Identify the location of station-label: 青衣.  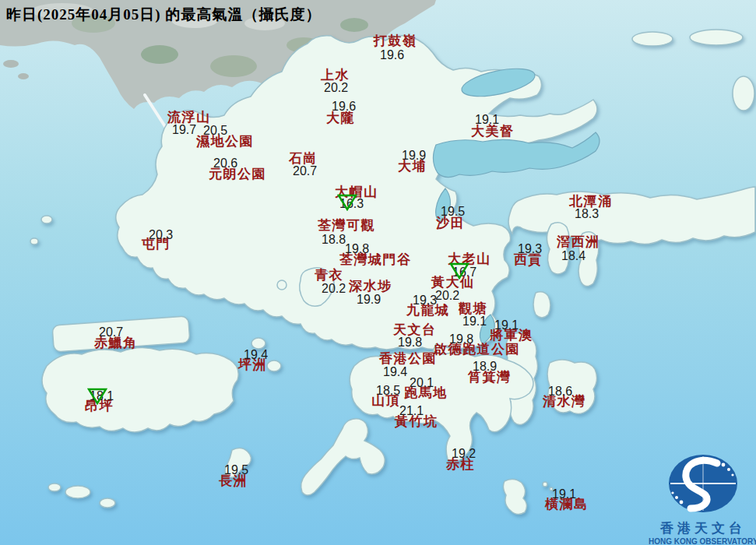
(329, 276).